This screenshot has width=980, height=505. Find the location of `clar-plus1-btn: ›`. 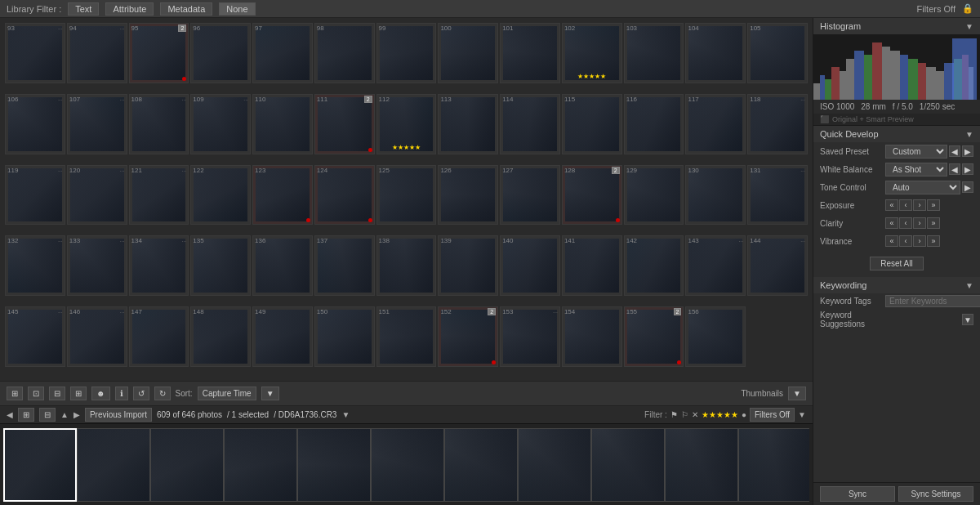

clar-plus1-btn: › is located at coordinates (920, 223).